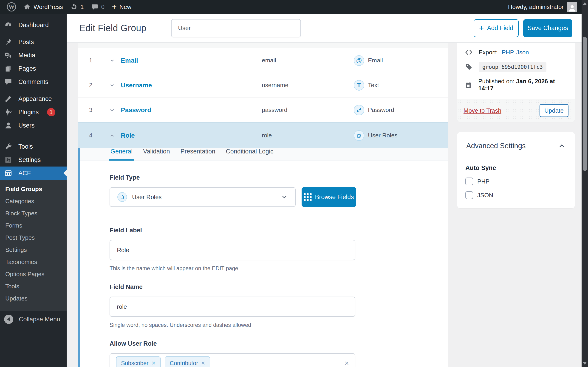 The width and height of the screenshot is (588, 367). Describe the element at coordinates (33, 112) in the screenshot. I see `sidebar-item-plugins: Plugins 1` at that location.